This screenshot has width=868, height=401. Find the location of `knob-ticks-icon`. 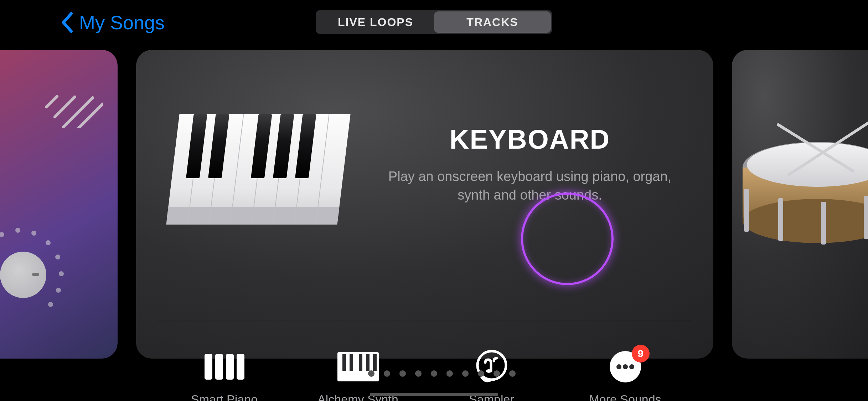

knob-ticks-icon is located at coordinates (39, 273).